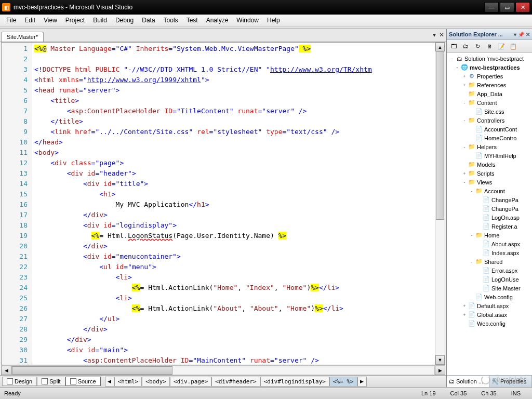  What do you see at coordinates (223, 370) in the screenshot?
I see `horizontal-scrollbar: ◀▶` at bounding box center [223, 370].